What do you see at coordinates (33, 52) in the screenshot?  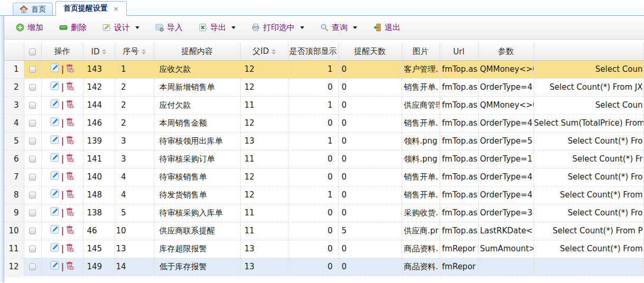 I see `column-header-checkbox` at bounding box center [33, 52].